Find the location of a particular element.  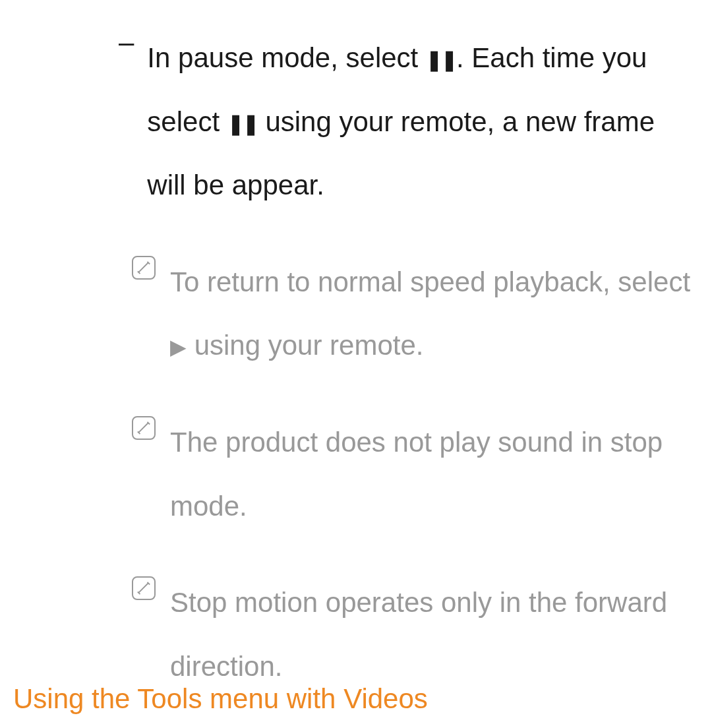

note-text-after: using your remote. is located at coordinates (305, 346).